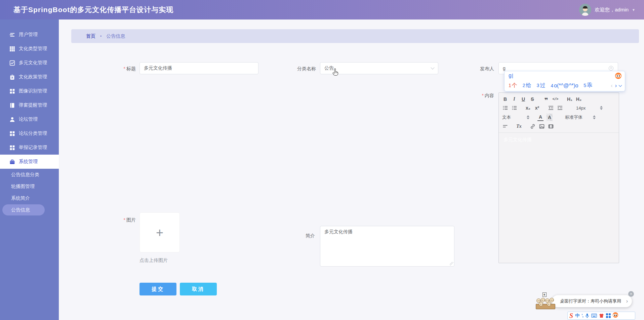  Describe the element at coordinates (592, 301) in the screenshot. I see `sogou-notice: 桌面打字派对：寿司小狗请享用 ›` at that location.